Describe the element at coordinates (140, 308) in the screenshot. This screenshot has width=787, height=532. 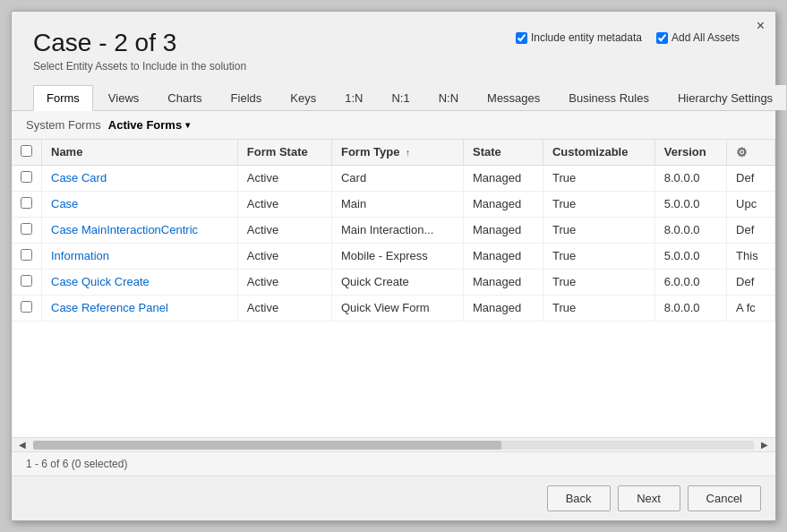
I see `row-name: Case Reference Panel` at that location.